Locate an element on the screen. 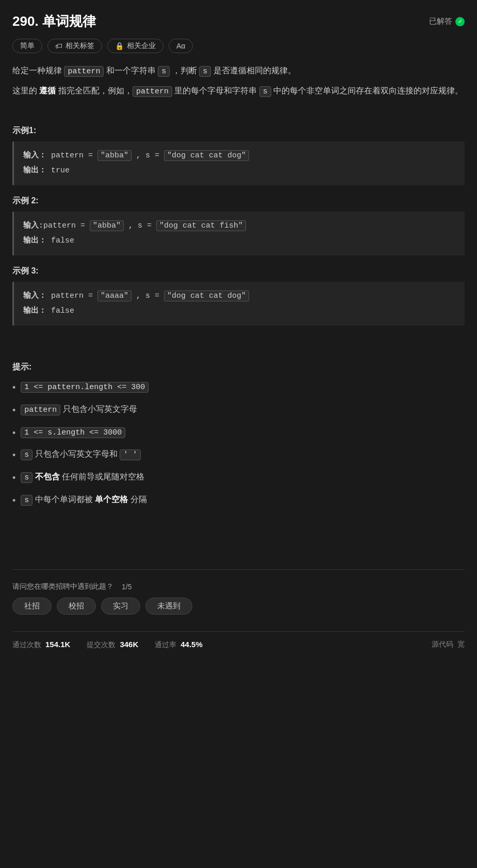 This screenshot has width=477, height=868. example-2-s-val: "dog cat cat fish" is located at coordinates (201, 226).